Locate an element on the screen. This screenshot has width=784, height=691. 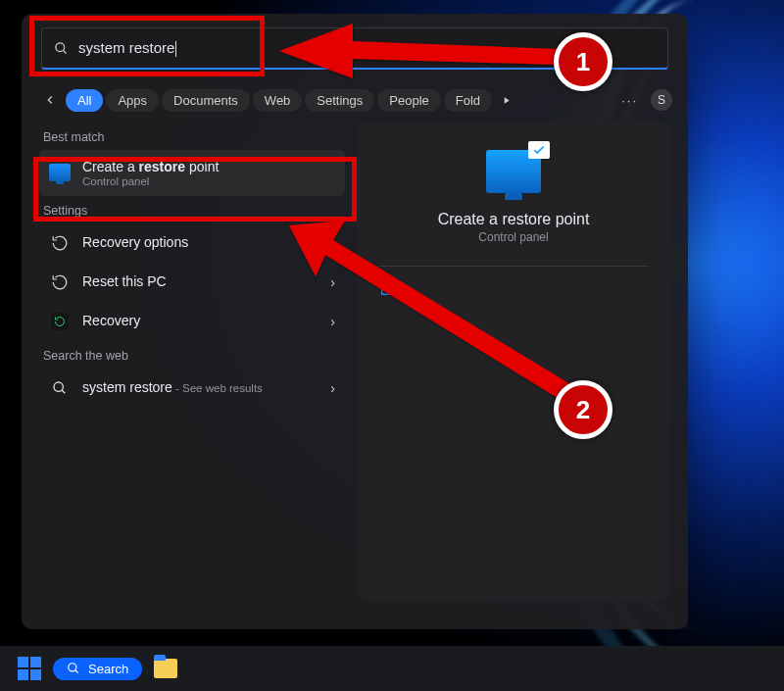
result-create-restore-point: Create a restore point Control panel is located at coordinates (192, 173).